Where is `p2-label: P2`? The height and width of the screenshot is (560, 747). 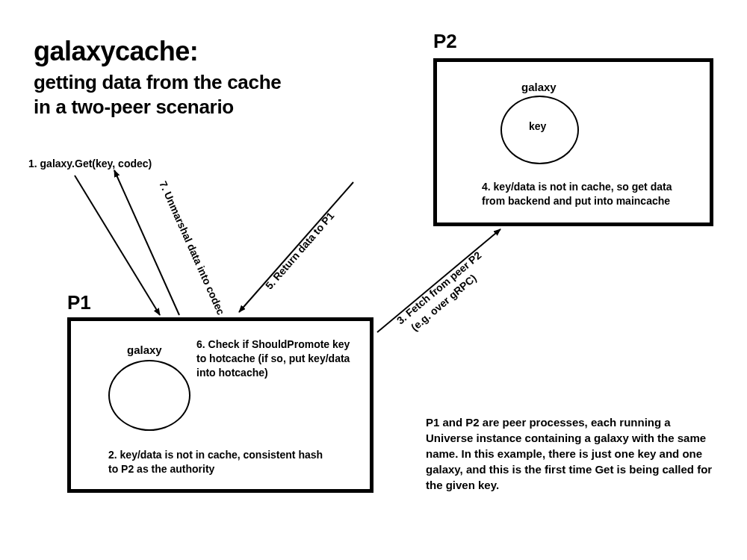 p2-label: P2 is located at coordinates (445, 42).